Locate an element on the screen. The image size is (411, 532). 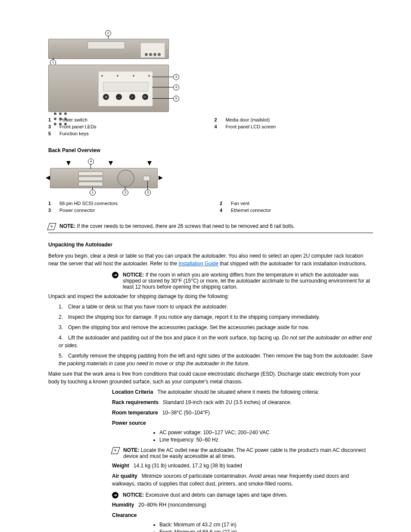
back-panel-figure: 4 1 2 3 is located at coordinates (104, 176).